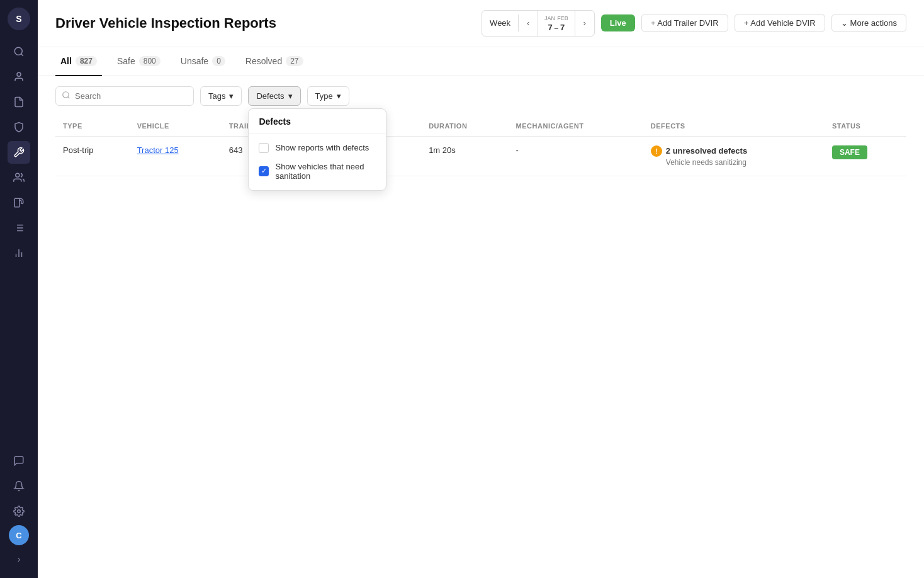  What do you see at coordinates (576, 156) in the screenshot?
I see `cell-mechanic: -` at bounding box center [576, 156].